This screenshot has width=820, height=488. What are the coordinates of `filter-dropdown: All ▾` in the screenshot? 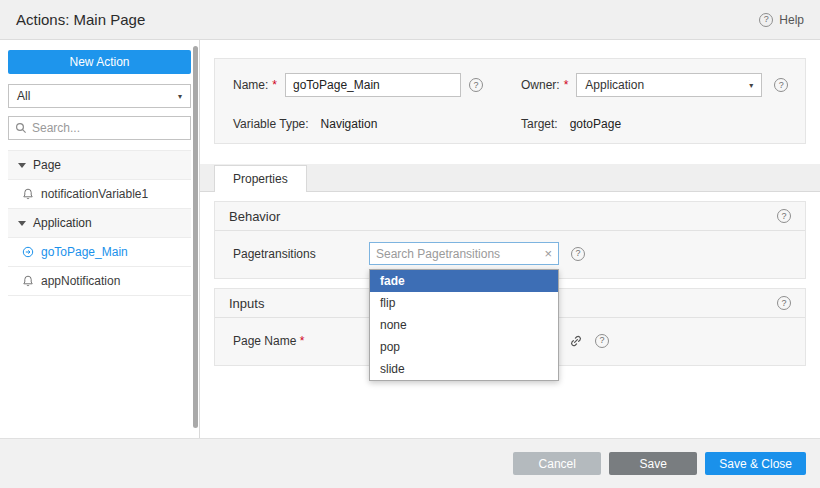 It's located at (100, 96).